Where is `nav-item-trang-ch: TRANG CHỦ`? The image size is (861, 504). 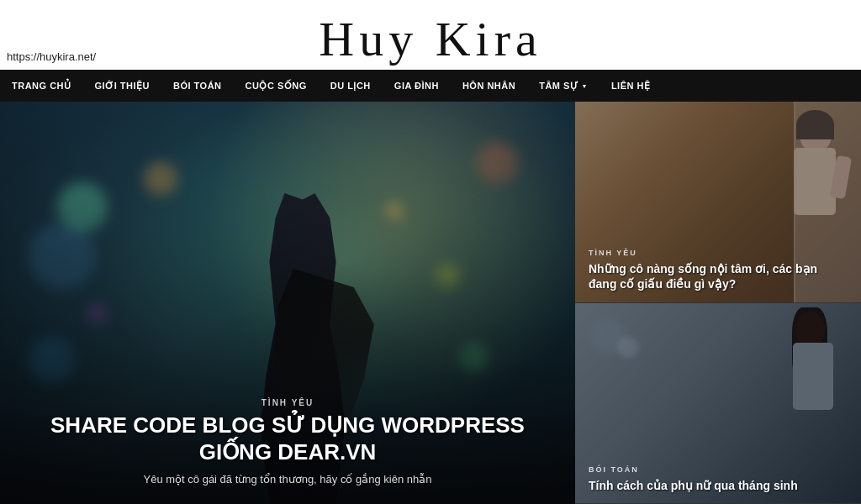 nav-item-trang-ch: TRANG CHỦ is located at coordinates (42, 86).